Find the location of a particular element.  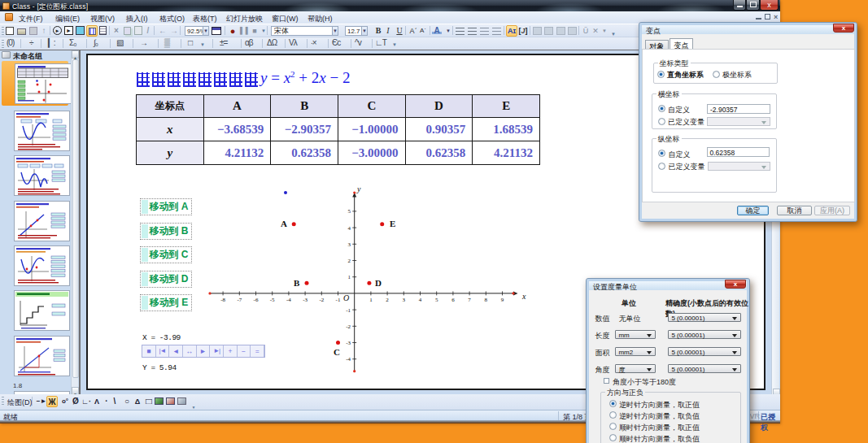

svg-text: 9 is located at coordinates (503, 300).